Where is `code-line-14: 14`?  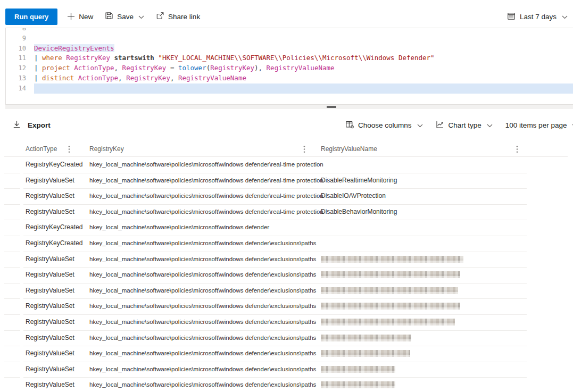 code-line-14: 14 is located at coordinates (289, 88).